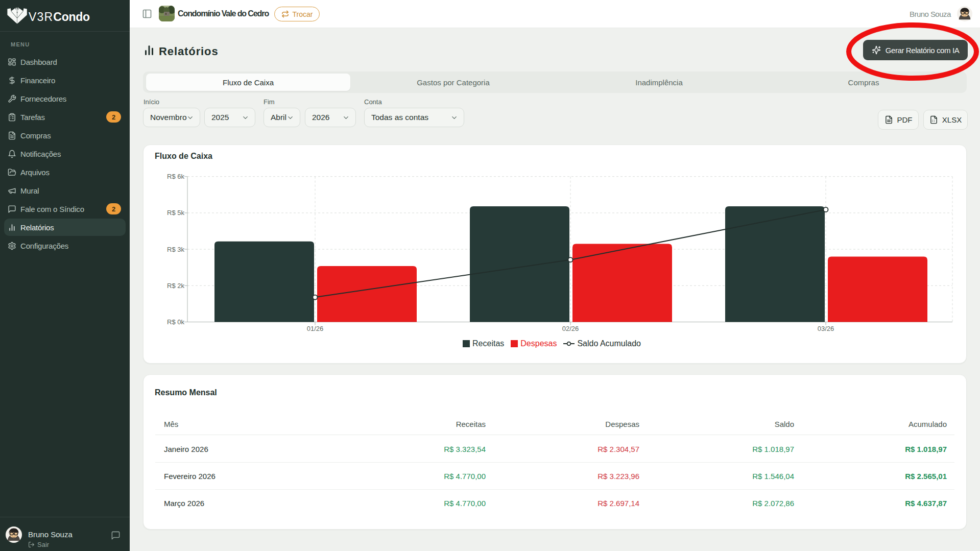 This screenshot has height=551, width=980. Describe the element at coordinates (826, 329) in the screenshot. I see `svg-text: 03/26` at that location.